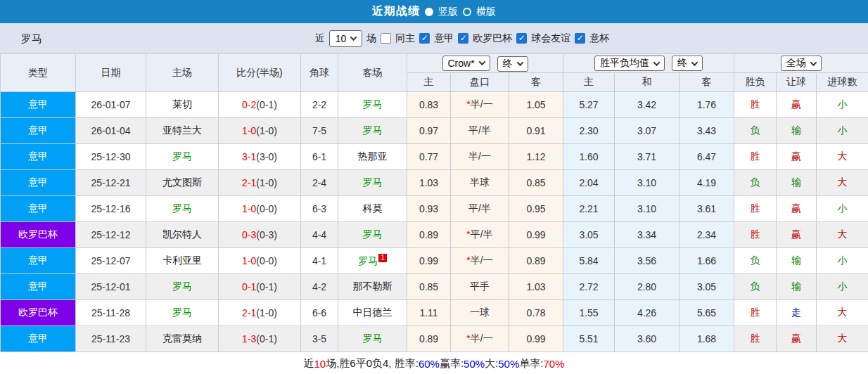 The height and width of the screenshot is (374, 868). Describe the element at coordinates (508, 64) in the screenshot. I see `odds-time-value: 终` at that location.